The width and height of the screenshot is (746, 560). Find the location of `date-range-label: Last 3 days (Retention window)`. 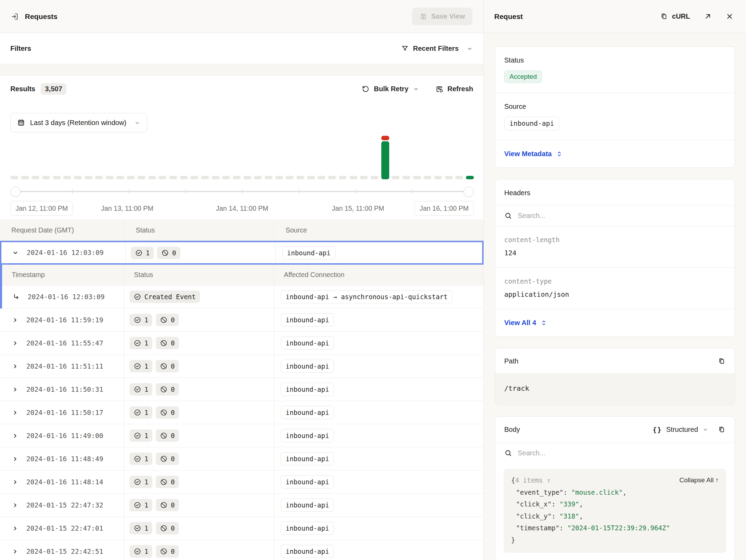

date-range-label: Last 3 days (Retention window) is located at coordinates (78, 123).